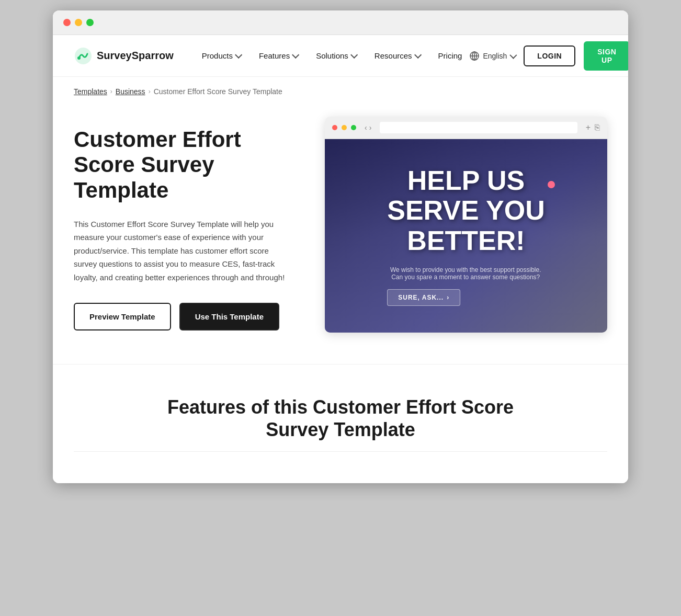 The image size is (681, 616). I want to click on pink-accent-dot, so click(551, 185).